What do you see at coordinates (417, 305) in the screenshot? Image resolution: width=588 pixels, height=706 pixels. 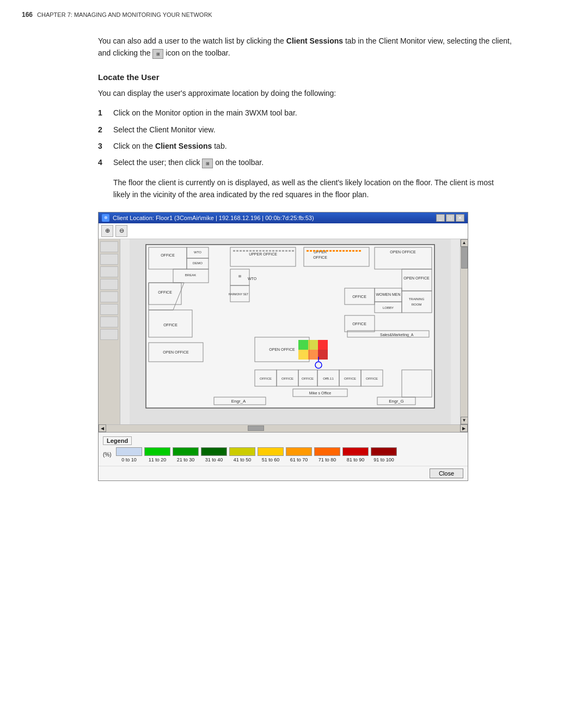 I see `svg-text: ROOM` at bounding box center [417, 305].